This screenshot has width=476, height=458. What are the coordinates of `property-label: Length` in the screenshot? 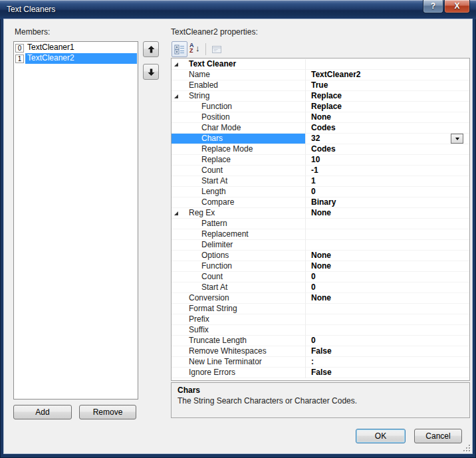 It's located at (239, 192).